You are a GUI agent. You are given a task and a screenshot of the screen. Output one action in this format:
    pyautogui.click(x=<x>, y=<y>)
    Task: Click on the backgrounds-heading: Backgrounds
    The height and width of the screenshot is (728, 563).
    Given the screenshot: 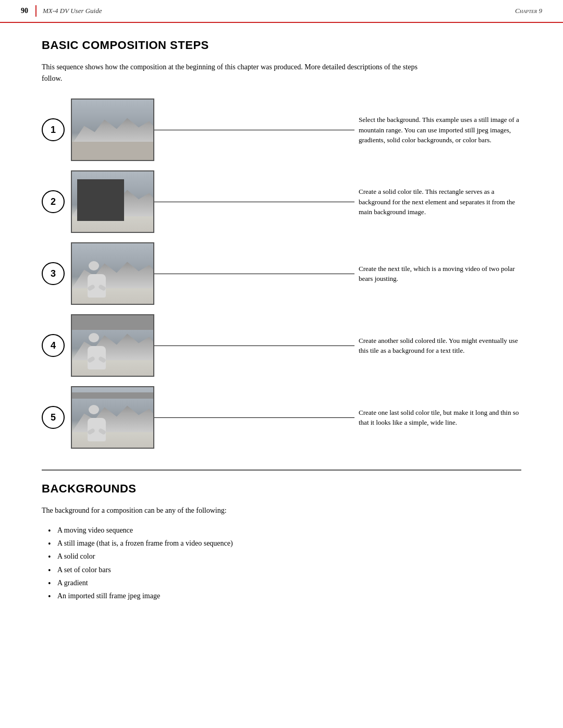 What is the action you would take?
    pyautogui.click(x=282, y=489)
    